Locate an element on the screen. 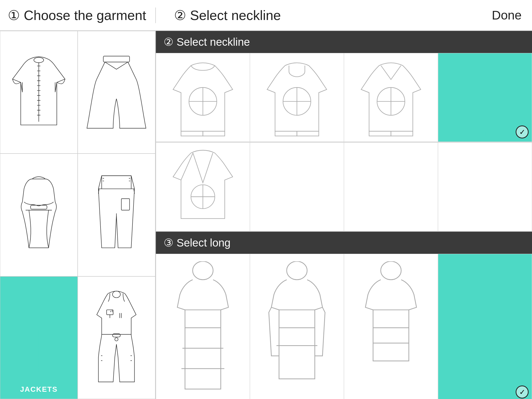 The image size is (532, 399). garment-jumpsuit is located at coordinates (116, 338).